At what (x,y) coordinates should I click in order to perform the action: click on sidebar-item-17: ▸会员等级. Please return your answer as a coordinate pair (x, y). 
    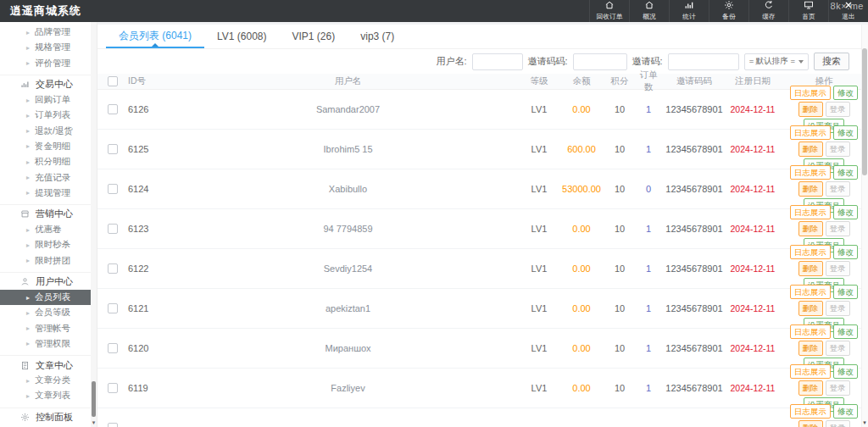
    Looking at the image, I should click on (48, 313).